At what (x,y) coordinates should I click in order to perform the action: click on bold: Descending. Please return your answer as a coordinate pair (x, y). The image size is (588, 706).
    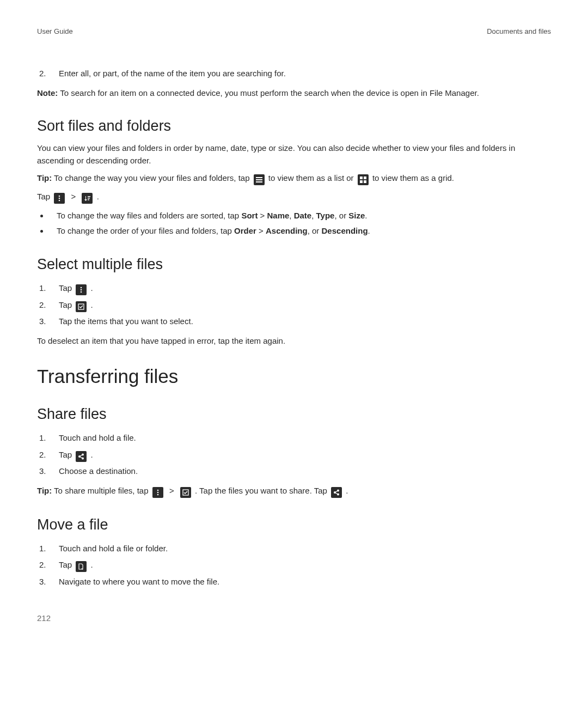
    Looking at the image, I should click on (345, 231).